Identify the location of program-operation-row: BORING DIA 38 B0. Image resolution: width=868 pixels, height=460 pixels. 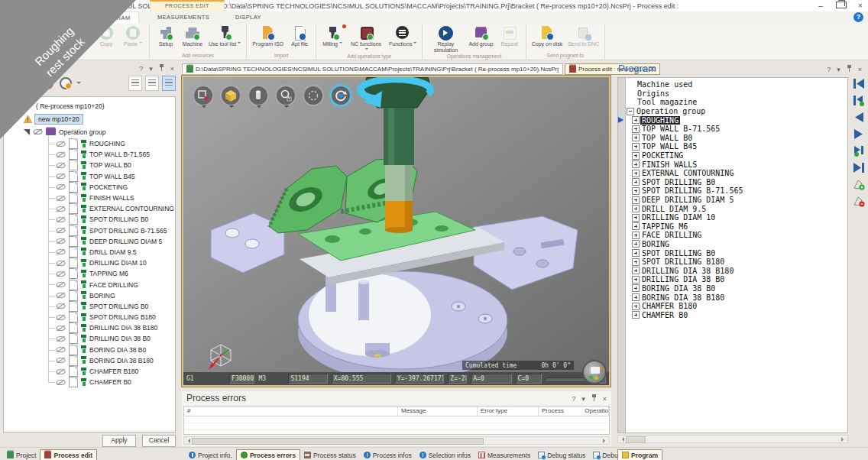
(737, 289).